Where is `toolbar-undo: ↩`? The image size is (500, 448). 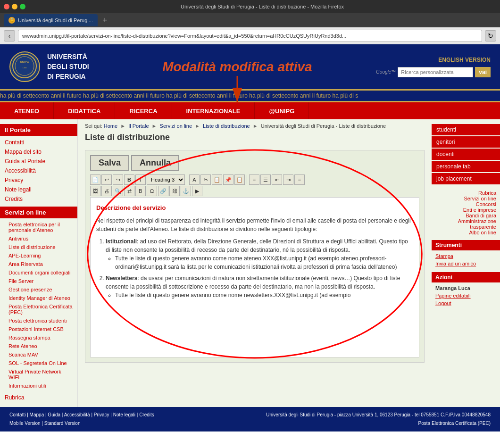 toolbar-undo: ↩ is located at coordinates (107, 180).